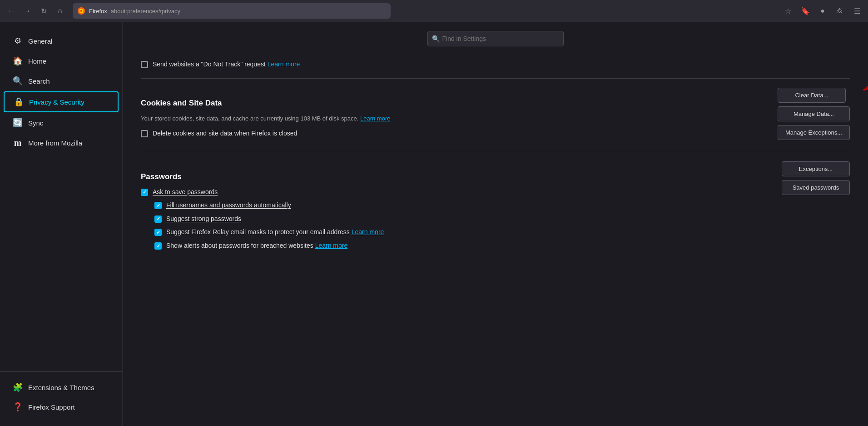 This screenshot has height=426, width=868. What do you see at coordinates (495, 115) in the screenshot?
I see `cookies-section: Cookies and Site Data Your stored cookie…` at bounding box center [495, 115].